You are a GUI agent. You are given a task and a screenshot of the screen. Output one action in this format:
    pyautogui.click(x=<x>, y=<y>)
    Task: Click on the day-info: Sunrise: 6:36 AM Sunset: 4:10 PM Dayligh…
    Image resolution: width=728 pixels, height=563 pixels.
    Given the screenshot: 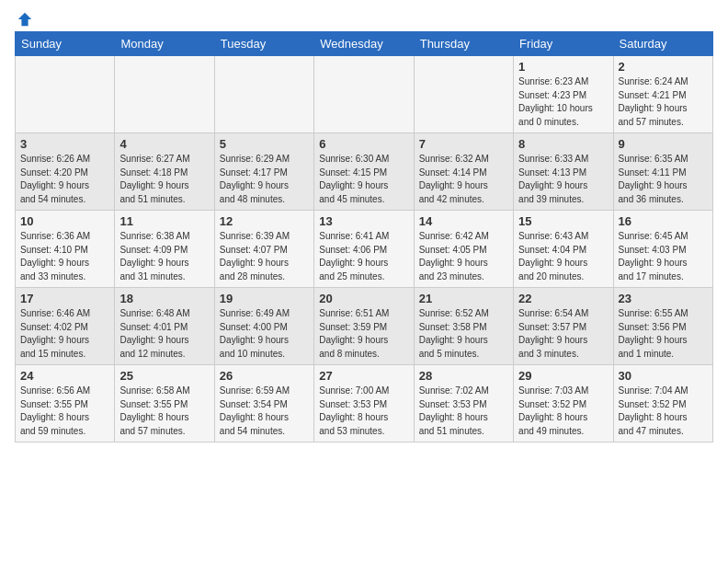 What is the action you would take?
    pyautogui.click(x=64, y=257)
    